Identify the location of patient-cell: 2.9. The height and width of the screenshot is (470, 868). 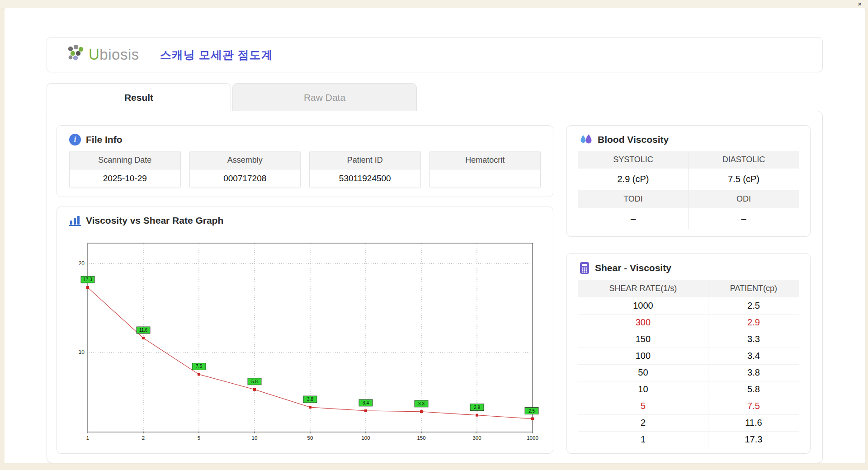
(753, 323).